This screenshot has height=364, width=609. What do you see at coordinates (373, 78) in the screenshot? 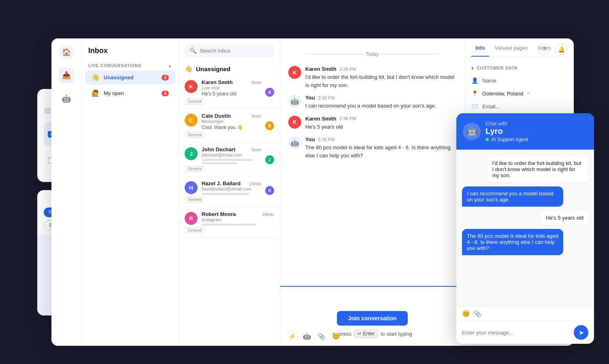
I see `msg-row-0: K Karen Smith 2:38 PM I'd like to order …` at bounding box center [373, 78].